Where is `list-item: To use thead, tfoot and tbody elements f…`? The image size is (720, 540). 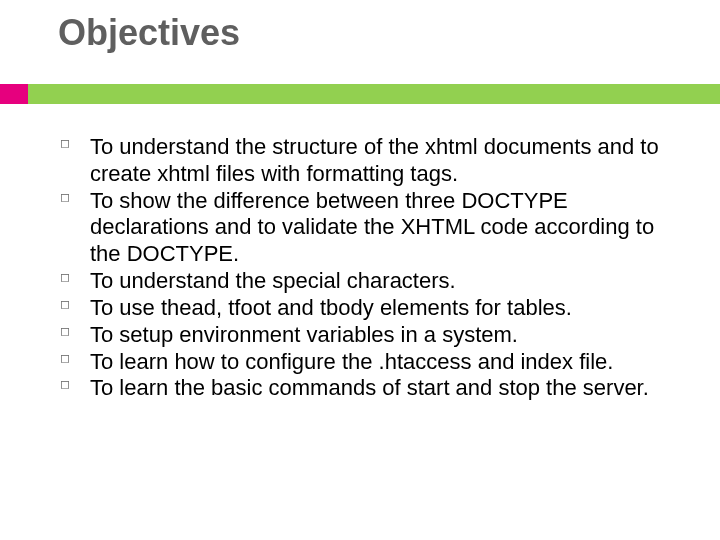
list-item: To use thead, tfoot and tbody elements f… is located at coordinates (368, 308).